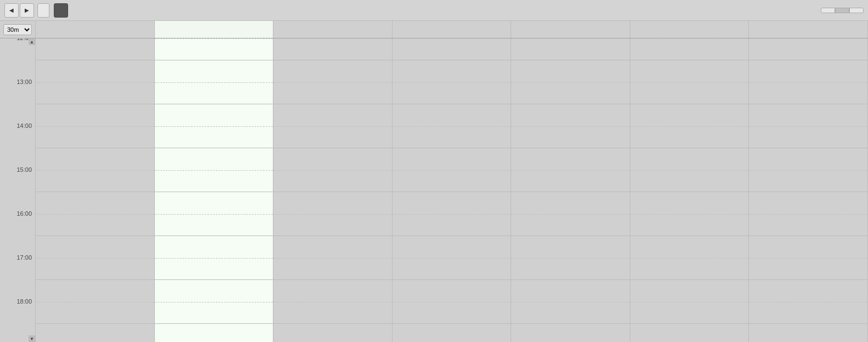 This screenshot has width=868, height=342. What do you see at coordinates (24, 302) in the screenshot?
I see `time-label-18: 18:00` at bounding box center [24, 302].